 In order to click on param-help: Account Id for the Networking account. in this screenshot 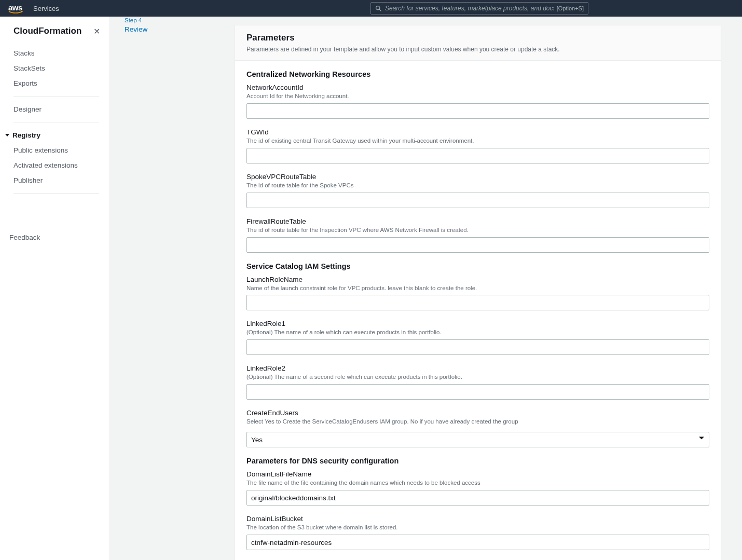, I will do `click(478, 97)`.